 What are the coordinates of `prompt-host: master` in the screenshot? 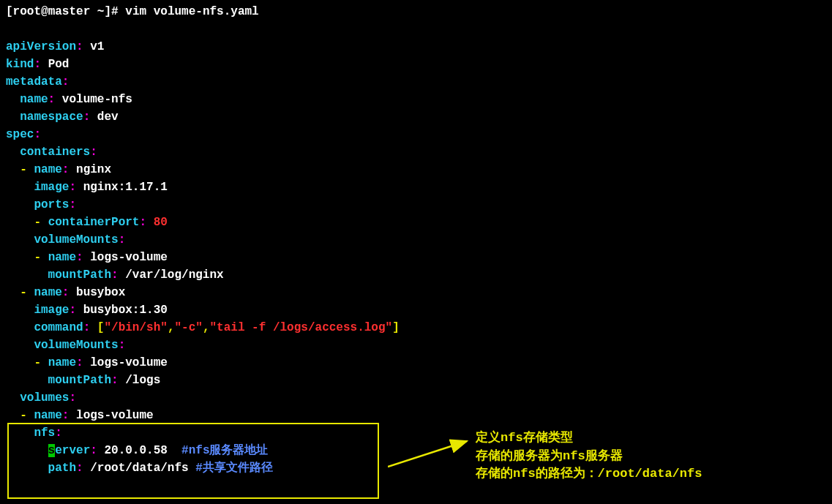 It's located at (70, 12).